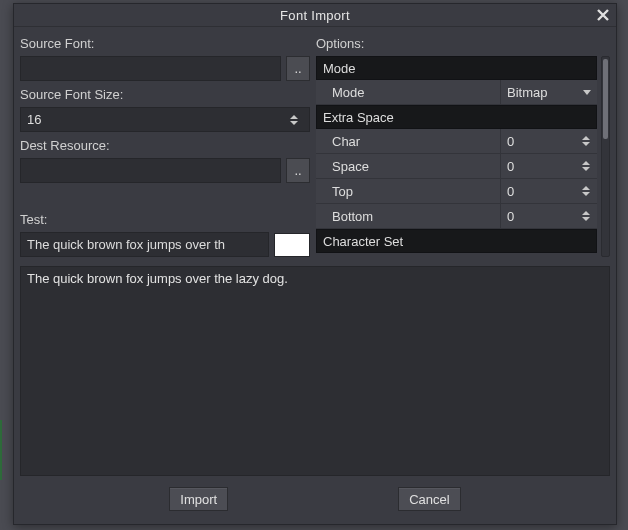  What do you see at coordinates (510, 216) in the screenshot?
I see `option-bottom-number: 0` at bounding box center [510, 216].